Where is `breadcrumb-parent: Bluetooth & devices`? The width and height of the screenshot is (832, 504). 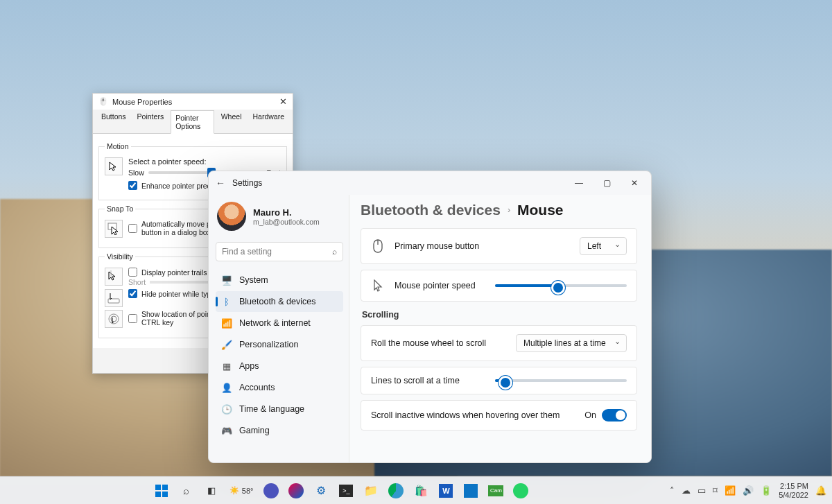
breadcrumb-parent: Bluetooth & devices is located at coordinates (431, 210).